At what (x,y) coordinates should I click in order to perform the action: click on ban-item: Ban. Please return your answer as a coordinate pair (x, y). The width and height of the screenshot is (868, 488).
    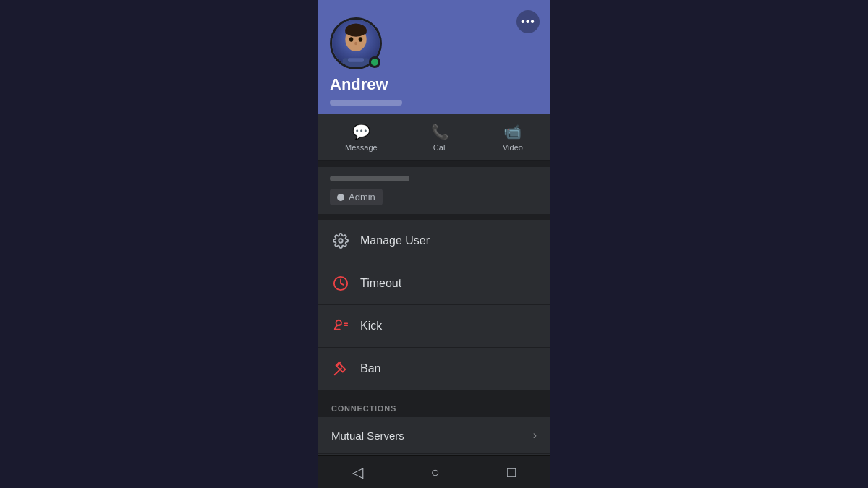
    Looking at the image, I should click on (434, 369).